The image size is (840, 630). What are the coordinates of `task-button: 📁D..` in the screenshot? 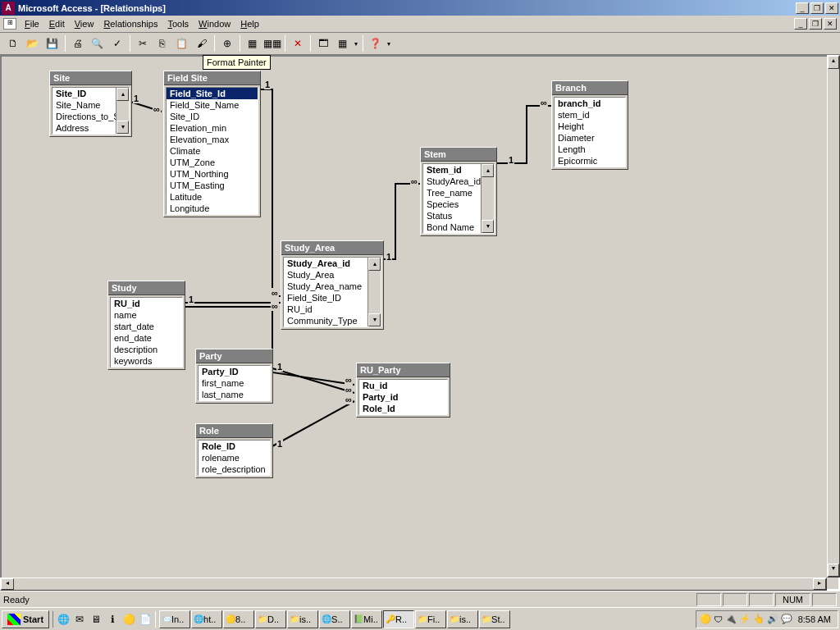 It's located at (271, 619).